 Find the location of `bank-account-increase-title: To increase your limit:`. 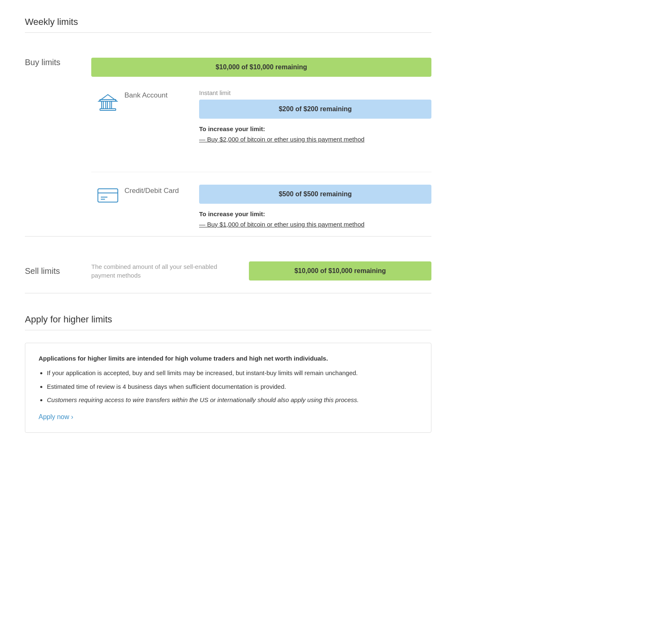

bank-account-increase-title: To increase your limit: is located at coordinates (315, 129).